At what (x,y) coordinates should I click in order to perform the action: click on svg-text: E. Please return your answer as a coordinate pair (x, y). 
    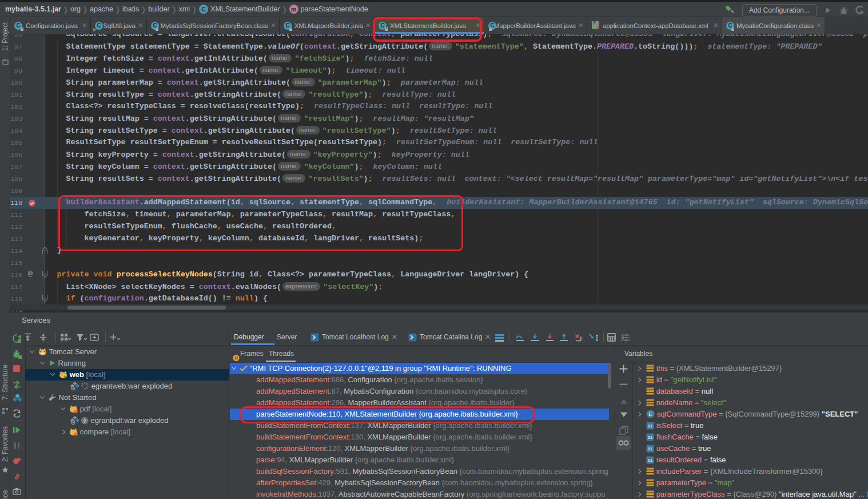
    Looking at the image, I should click on (650, 414).